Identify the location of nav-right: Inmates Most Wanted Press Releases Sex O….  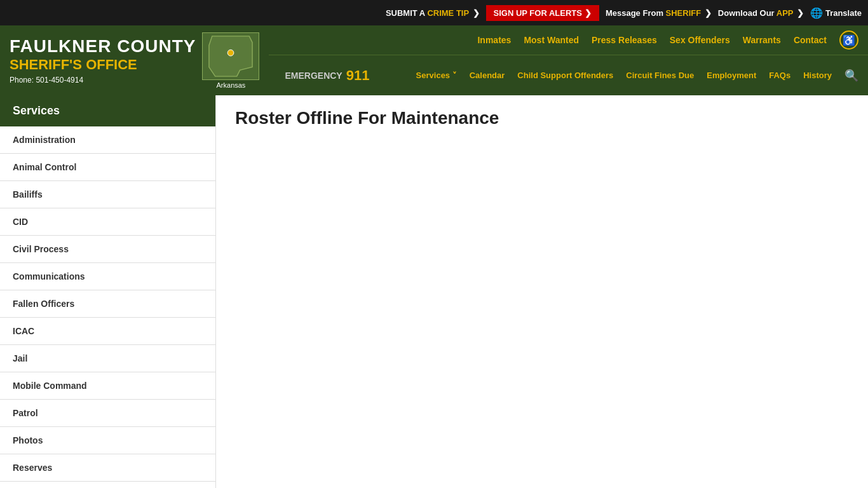
(568, 60).